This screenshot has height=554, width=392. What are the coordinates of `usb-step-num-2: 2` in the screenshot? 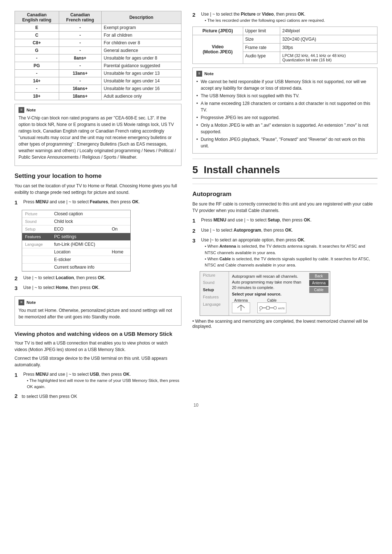 It's located at (16, 396).